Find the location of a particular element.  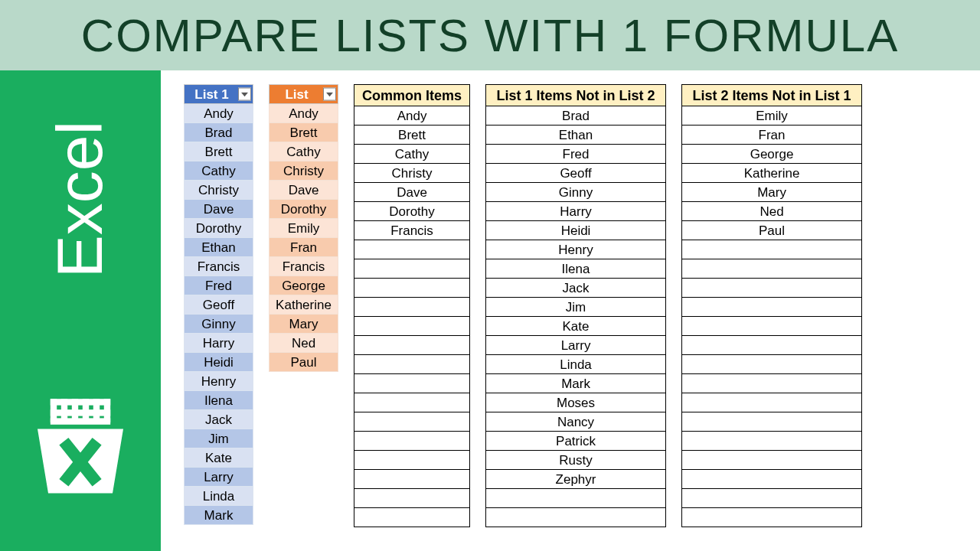

table-cell: Moses is located at coordinates (576, 403).